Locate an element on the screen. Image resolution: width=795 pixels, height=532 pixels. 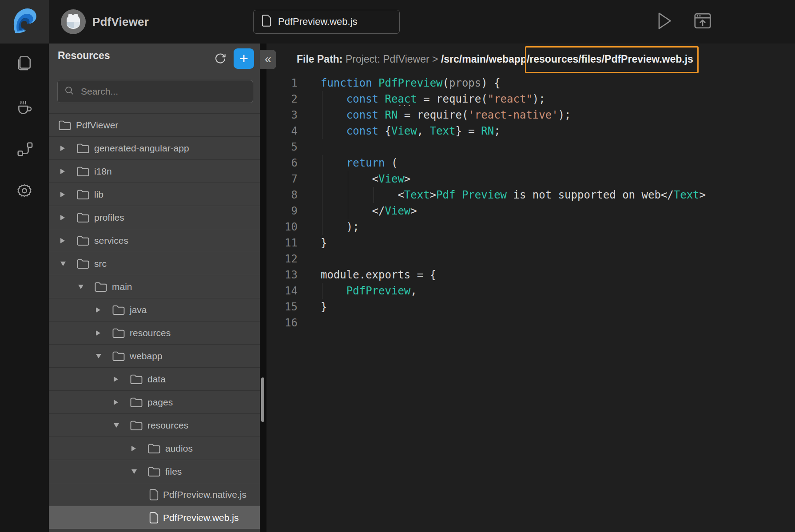
line-number: 3 is located at coordinates (282, 115).